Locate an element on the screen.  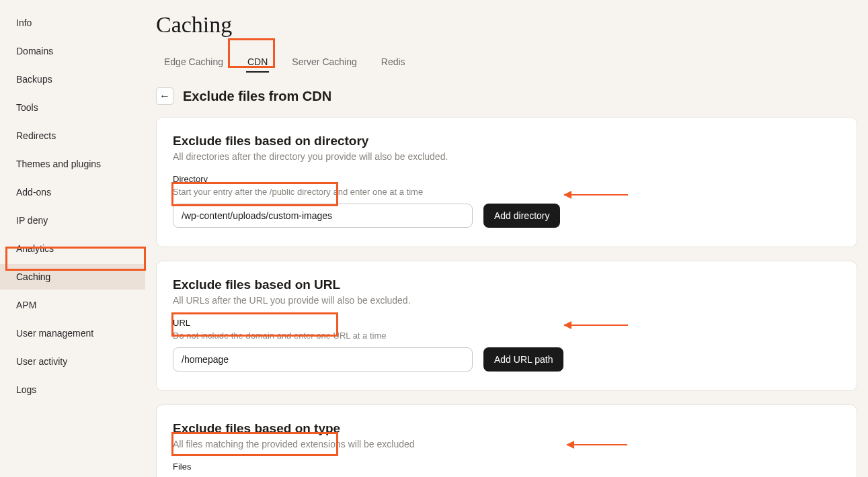
annotation-arrow-add-directory is located at coordinates (596, 195).